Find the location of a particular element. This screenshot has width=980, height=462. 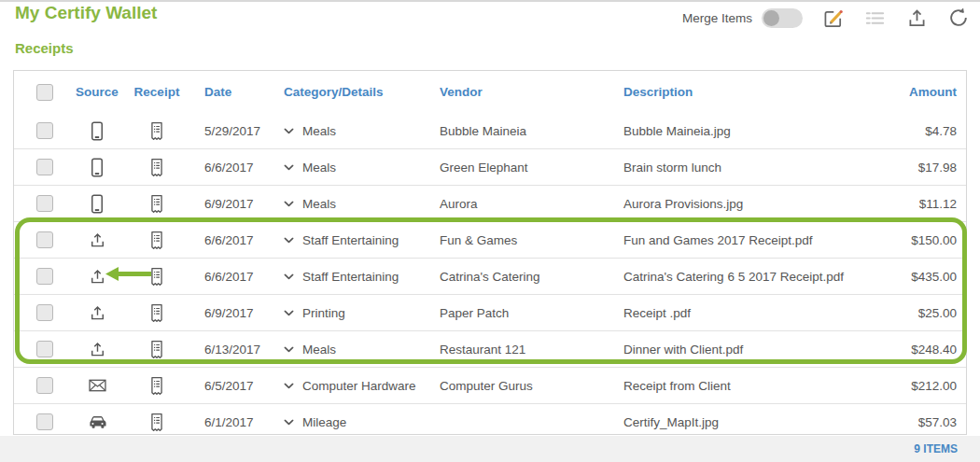

amount-cell: $212.00 is located at coordinates (933, 386).